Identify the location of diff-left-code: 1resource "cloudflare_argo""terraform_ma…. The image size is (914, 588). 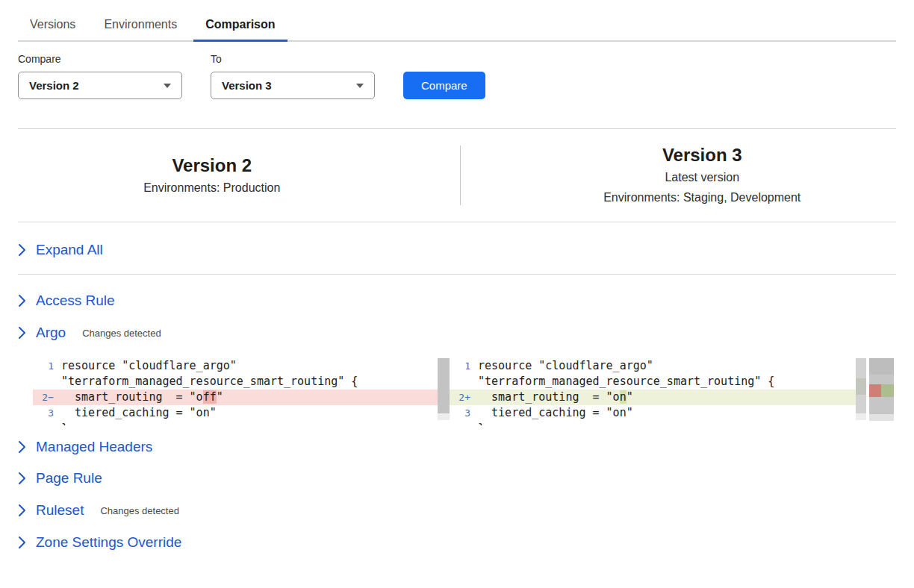
(235, 392).